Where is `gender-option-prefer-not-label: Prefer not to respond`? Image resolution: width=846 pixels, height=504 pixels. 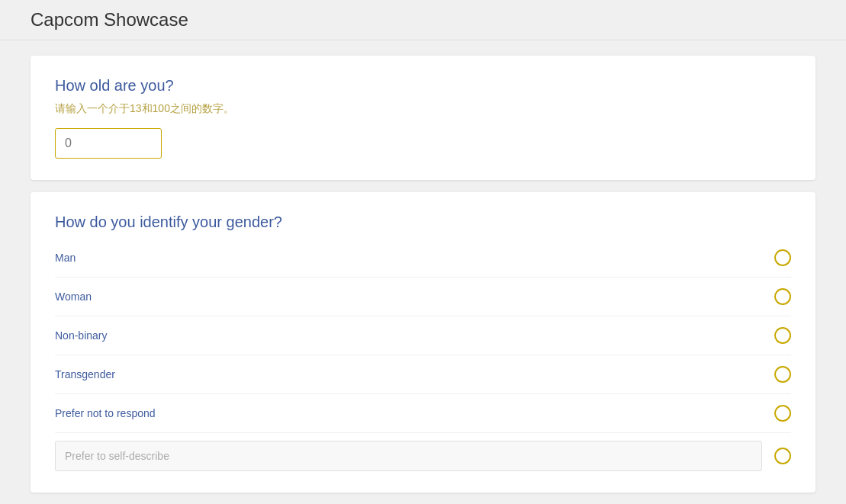
gender-option-prefer-not-label: Prefer not to respond is located at coordinates (105, 413).